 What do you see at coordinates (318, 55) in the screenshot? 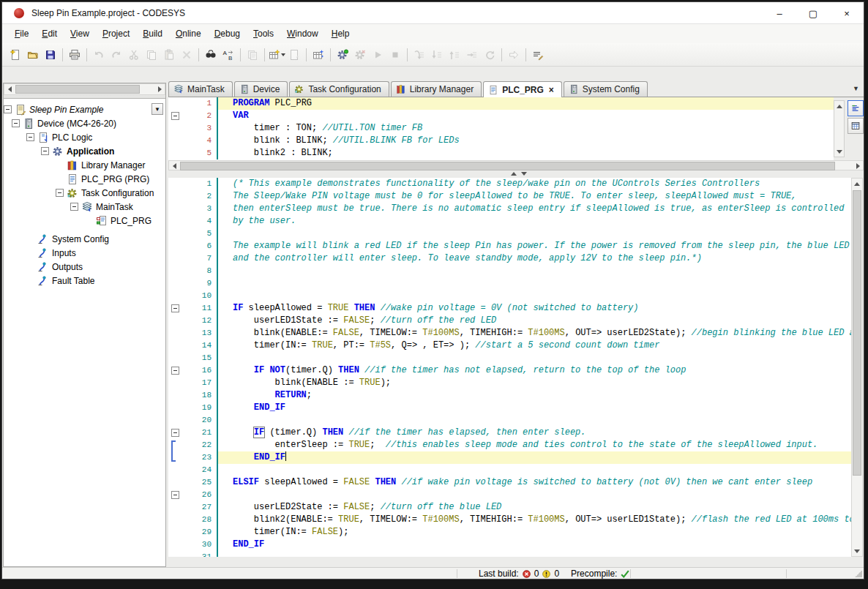
I see `toolbar-button-build` at bounding box center [318, 55].